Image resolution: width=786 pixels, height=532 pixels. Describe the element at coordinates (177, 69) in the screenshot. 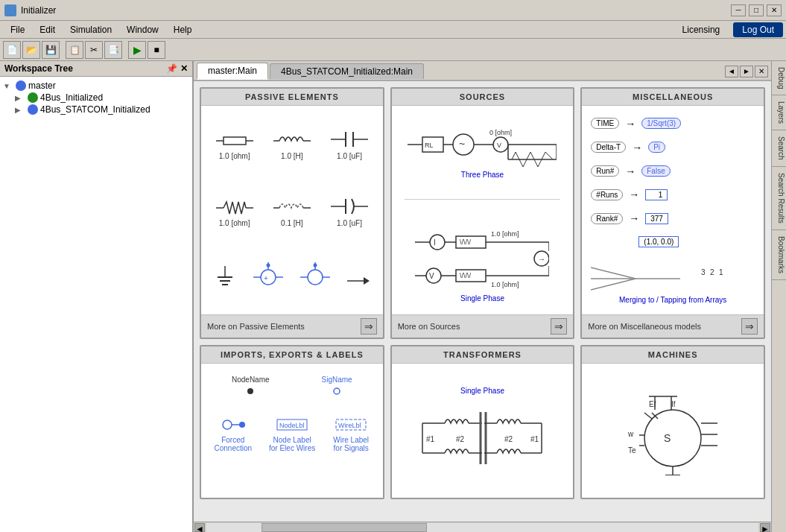

I see `workspace-tree-actions: 📌 ✕` at that location.